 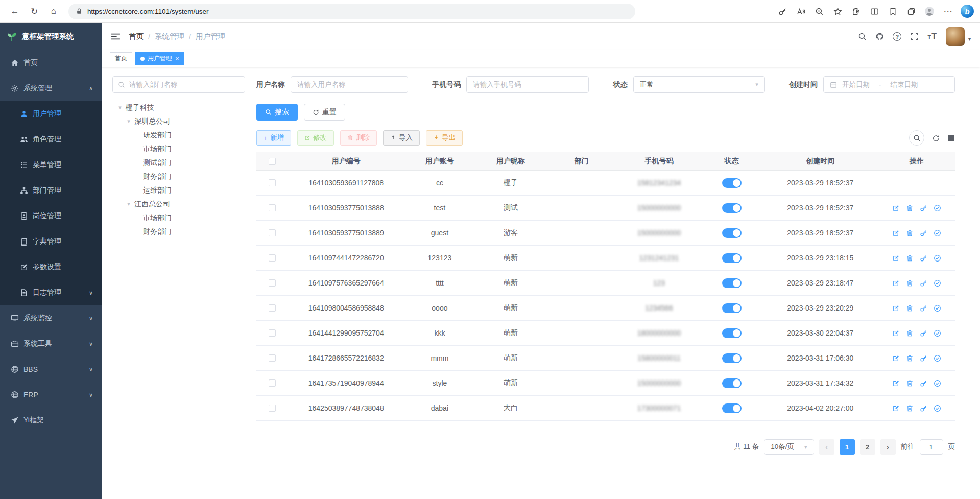 I want to click on home-button: ⌂, so click(x=54, y=11).